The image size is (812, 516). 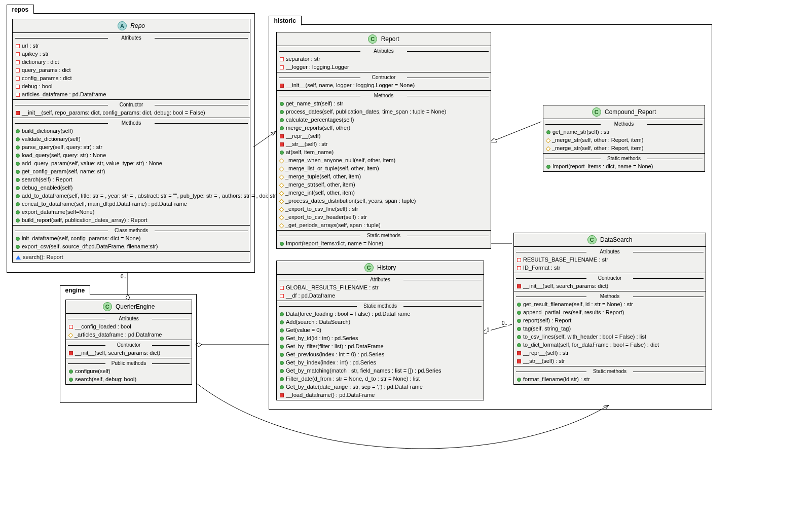 What do you see at coordinates (384, 81) in the screenshot?
I see `class-section: Contructor__init__(self, name, logger : …` at bounding box center [384, 81].